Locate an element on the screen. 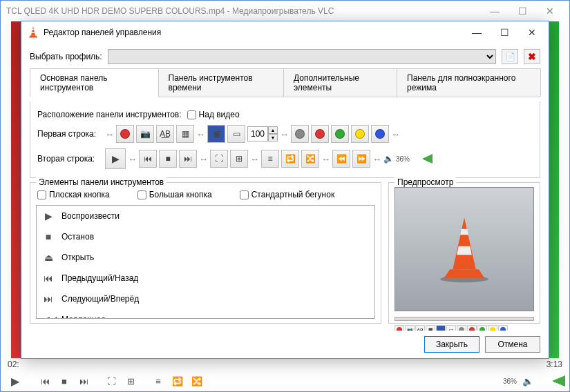  skip-fwd-button: ⏩ is located at coordinates (361, 159).